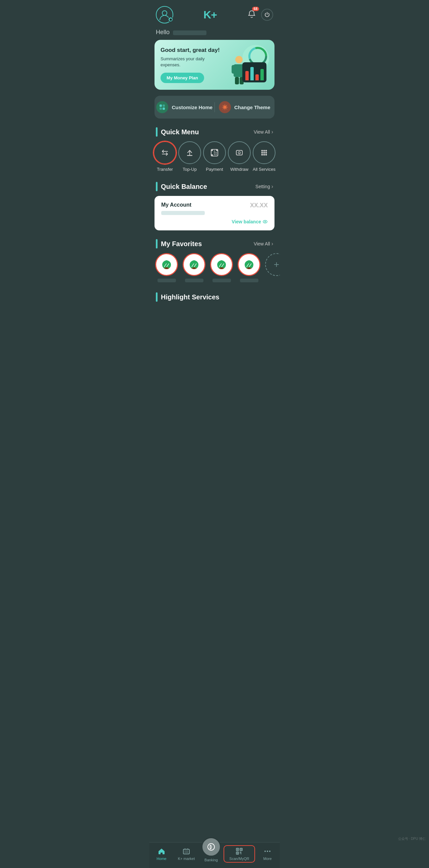  What do you see at coordinates (184, 187) in the screenshot?
I see `quick-balance-title: Quick Balance` at bounding box center [184, 187].